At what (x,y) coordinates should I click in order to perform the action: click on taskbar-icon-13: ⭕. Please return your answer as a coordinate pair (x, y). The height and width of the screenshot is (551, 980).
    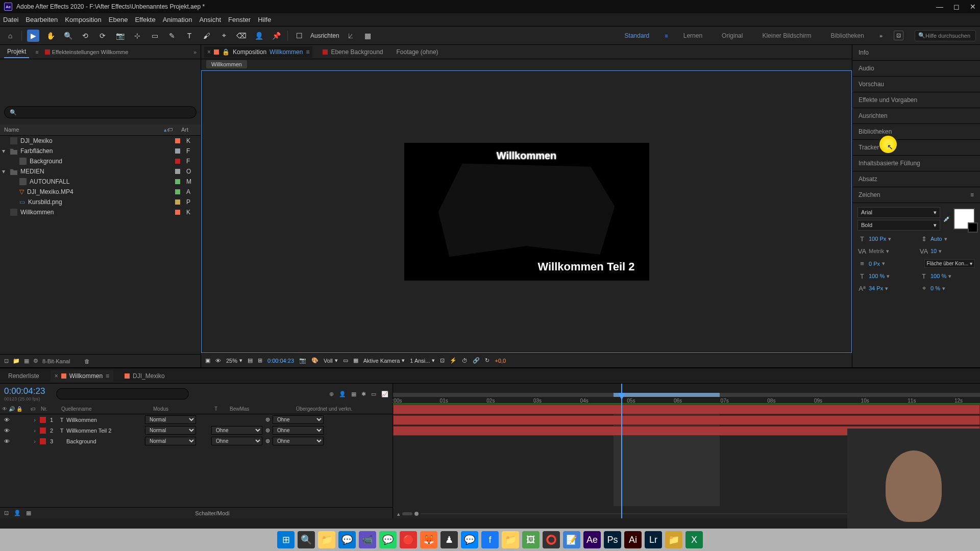
    Looking at the image, I should click on (551, 540).